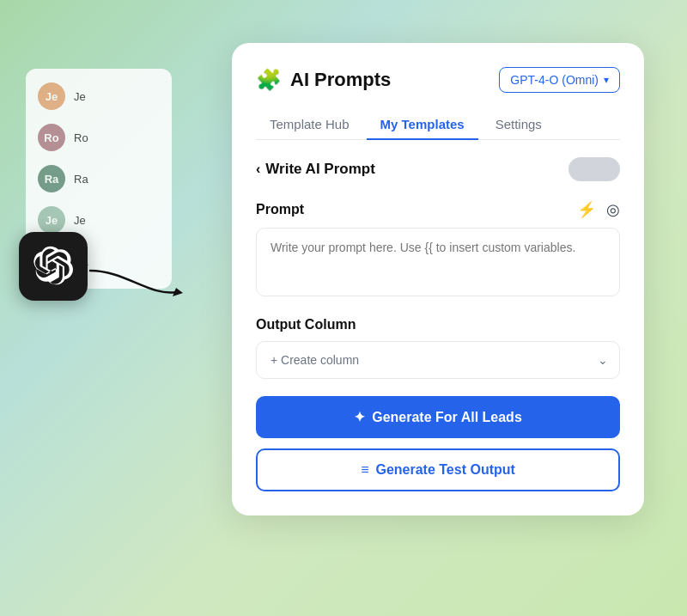 The width and height of the screenshot is (687, 616). Describe the element at coordinates (606, 80) in the screenshot. I see `chevron-down-icon: ▾` at that location.